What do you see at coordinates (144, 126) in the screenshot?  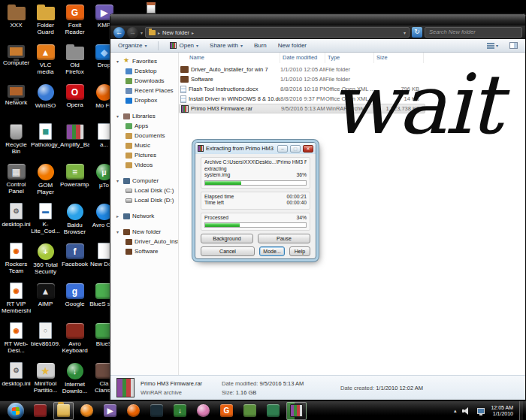 I see `sidebar-item: Apps` at bounding box center [144, 126].